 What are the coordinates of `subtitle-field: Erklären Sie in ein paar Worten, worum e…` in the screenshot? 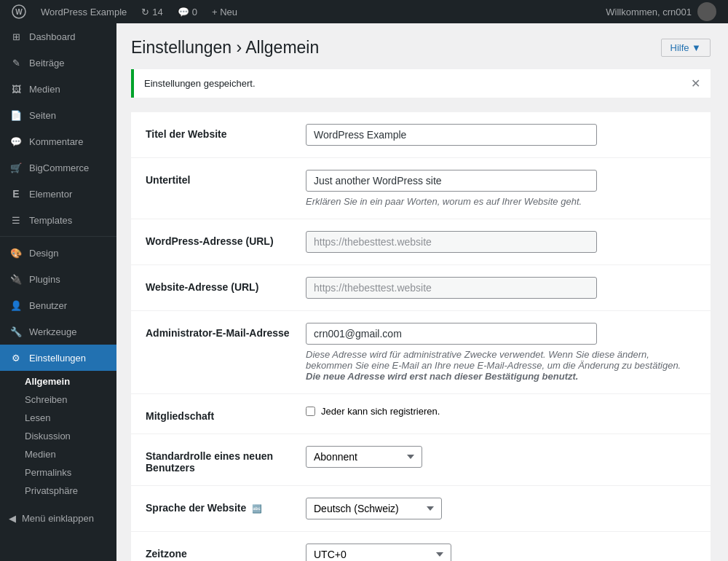 It's located at (501, 188).